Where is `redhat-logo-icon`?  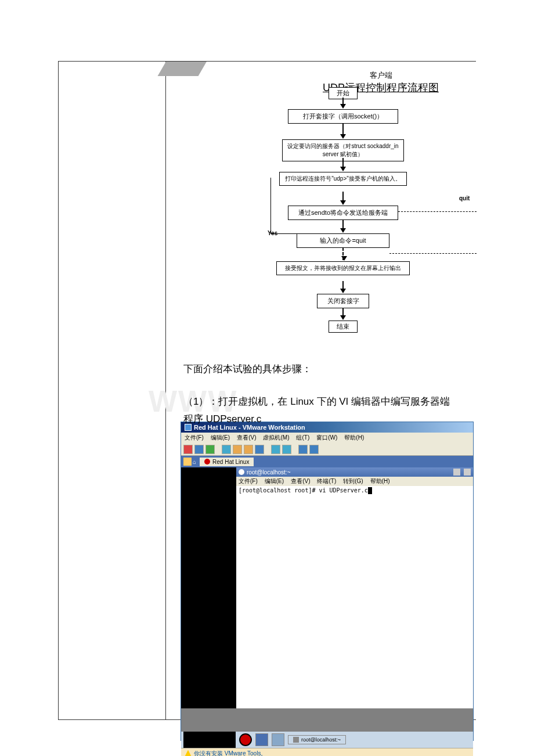
redhat-logo-icon is located at coordinates (246, 740).